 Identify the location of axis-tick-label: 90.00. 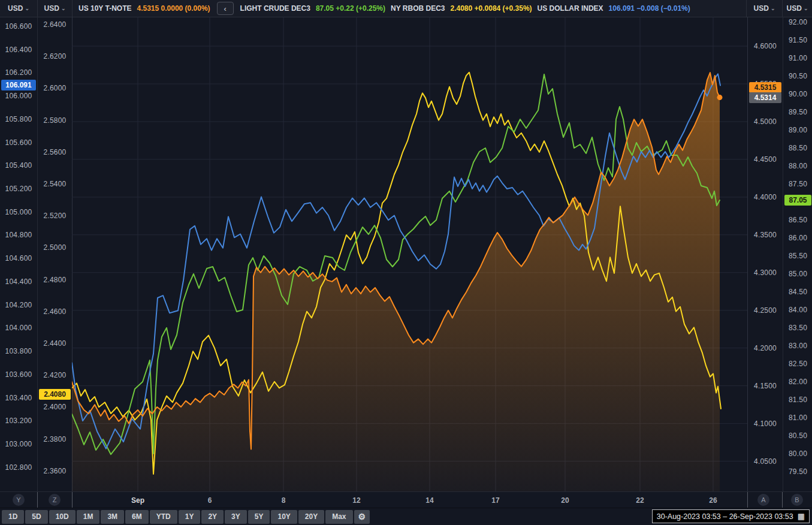
(798, 94).